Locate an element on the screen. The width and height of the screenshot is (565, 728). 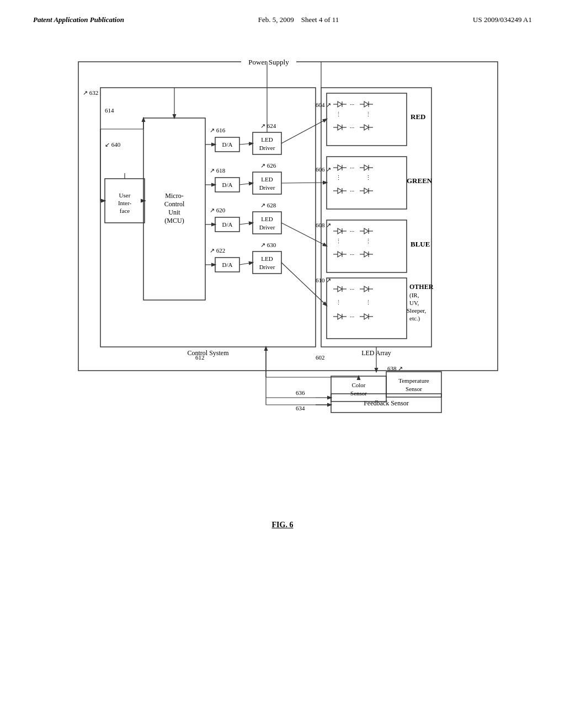
svg-text: ↙ 640 is located at coordinates (113, 144).